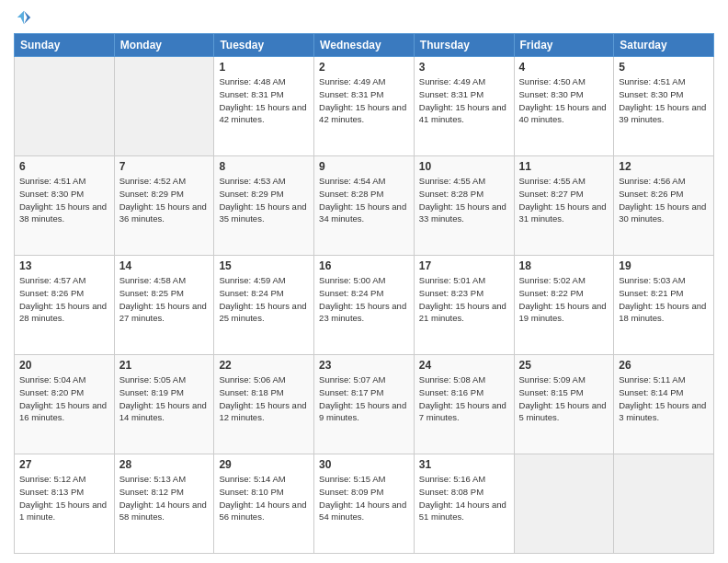 This screenshot has width=728, height=563. What do you see at coordinates (364, 365) in the screenshot?
I see `day-number: 23` at bounding box center [364, 365].